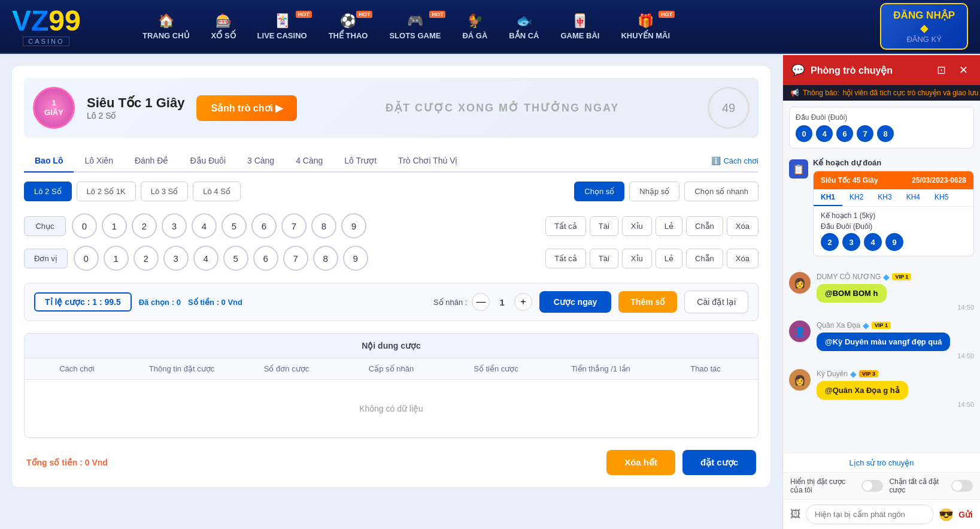 The height and width of the screenshot is (529, 980). What do you see at coordinates (247, 108) in the screenshot?
I see `enter-game-button: Sảnh trò chơi ▶` at bounding box center [247, 108].